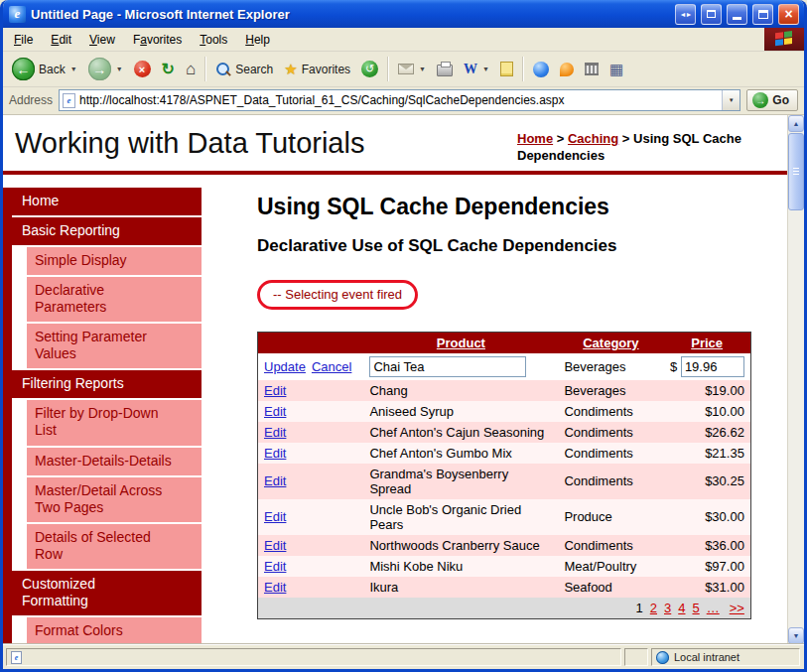  Describe the element at coordinates (114, 423) in the screenshot. I see `sidebar-item-filter-by-drop-down-list: Filter by Drop-Down List` at that location.